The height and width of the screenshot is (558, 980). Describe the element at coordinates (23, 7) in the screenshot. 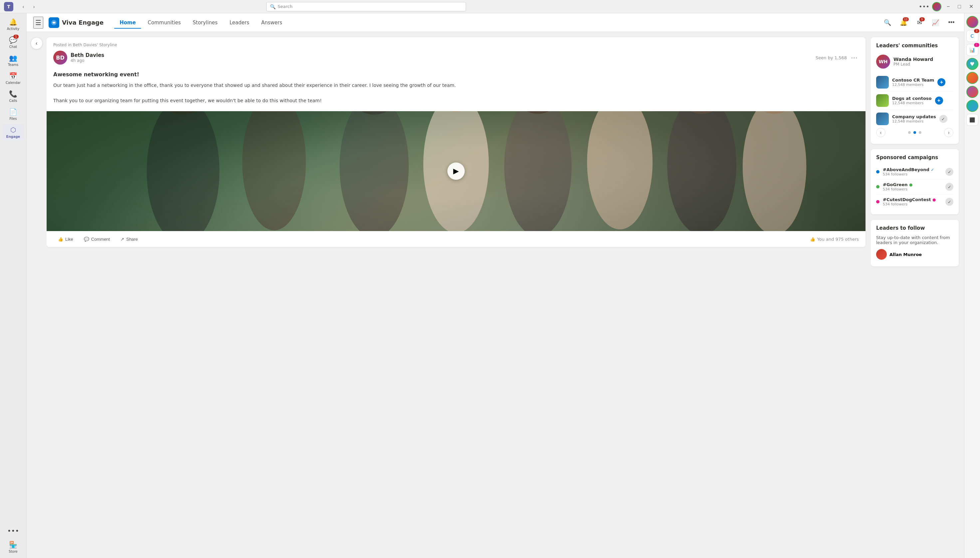

I see `back-button: ‹` at that location.